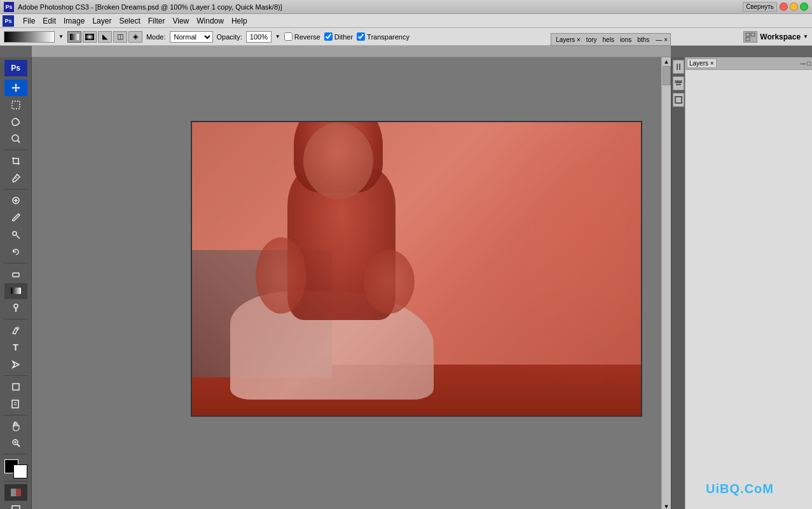 The width and height of the screenshot is (812, 509). I want to click on menu-filter: Filter, so click(156, 21).